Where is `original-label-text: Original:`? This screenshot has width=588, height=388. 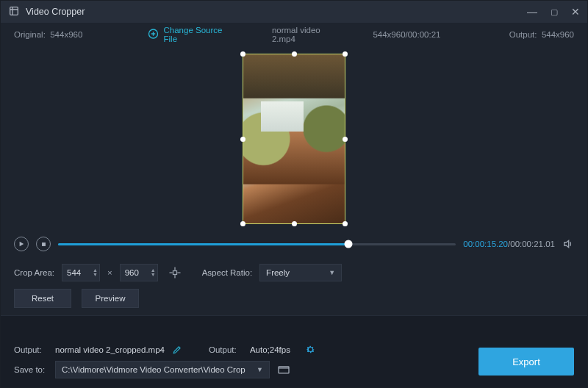 original-label-text: Original: is located at coordinates (29, 35).